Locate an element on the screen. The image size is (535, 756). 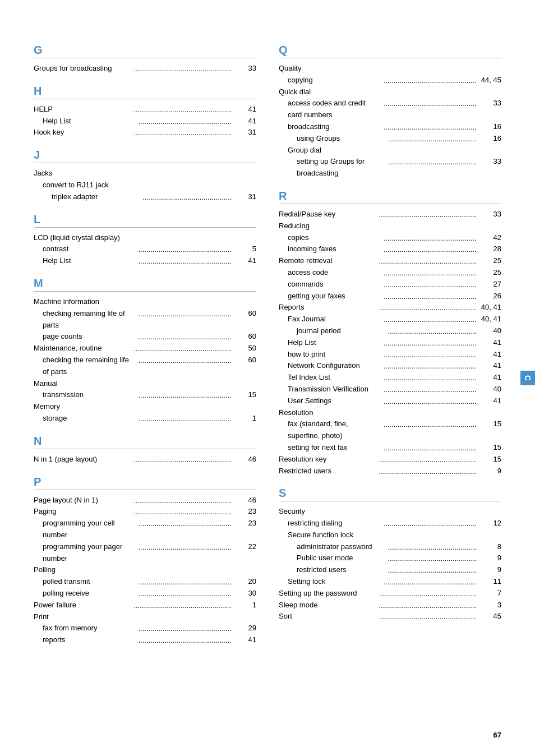
section-p: PPage layout (N in 1)46Paging23programmi… is located at coordinates (145, 561).